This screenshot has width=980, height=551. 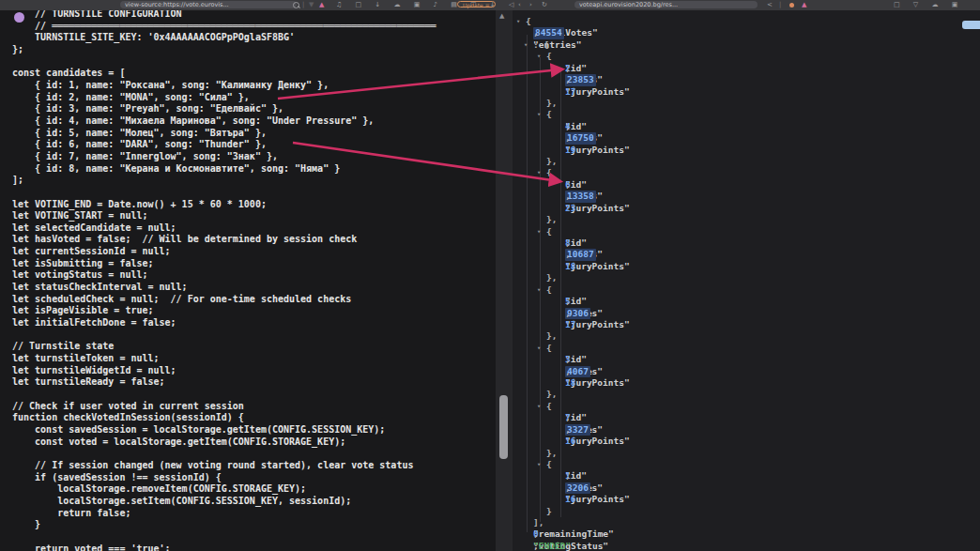 What do you see at coordinates (746, 80) in the screenshot?
I see `json-line: "votes": 23853,` at bounding box center [746, 80].